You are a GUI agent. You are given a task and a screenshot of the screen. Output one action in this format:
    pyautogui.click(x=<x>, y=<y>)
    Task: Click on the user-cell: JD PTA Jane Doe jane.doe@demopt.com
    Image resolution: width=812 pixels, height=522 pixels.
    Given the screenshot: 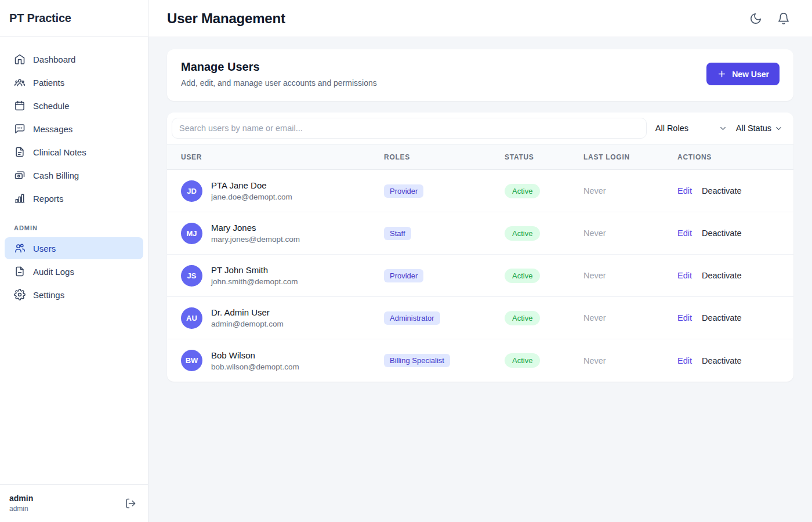 What is the action you would take?
    pyautogui.click(x=282, y=191)
    